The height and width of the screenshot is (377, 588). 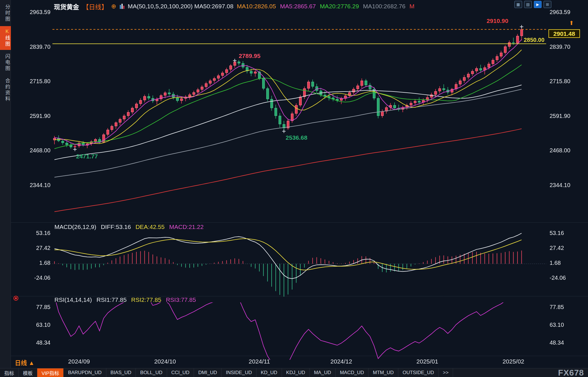 What do you see at coordinates (181, 373) in the screenshot?
I see `toolbar-tab-CCI_UD: CCI_UD` at bounding box center [181, 373].